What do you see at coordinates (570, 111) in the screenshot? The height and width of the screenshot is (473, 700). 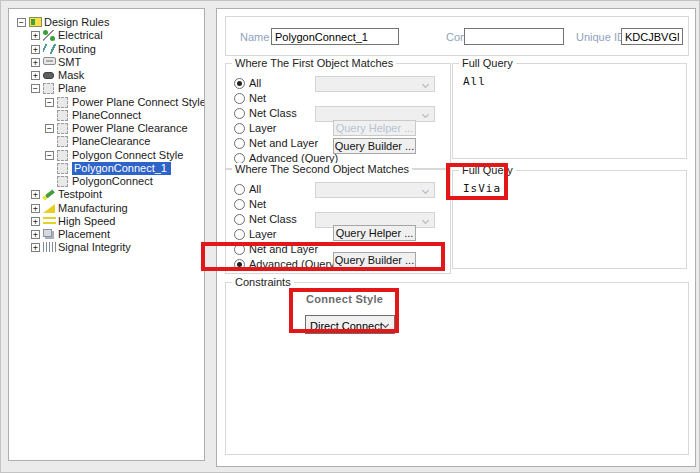 I see `full-query-first-box: Full Query All` at bounding box center [570, 111].